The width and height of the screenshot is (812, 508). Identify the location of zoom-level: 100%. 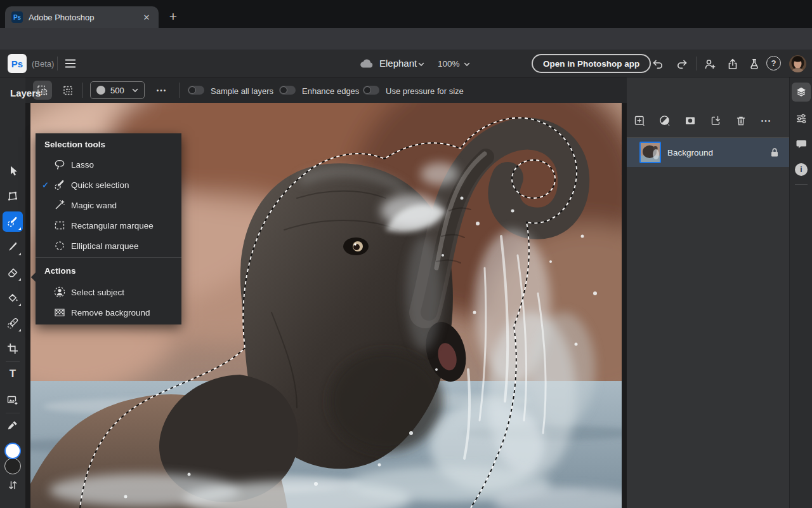
(449, 64).